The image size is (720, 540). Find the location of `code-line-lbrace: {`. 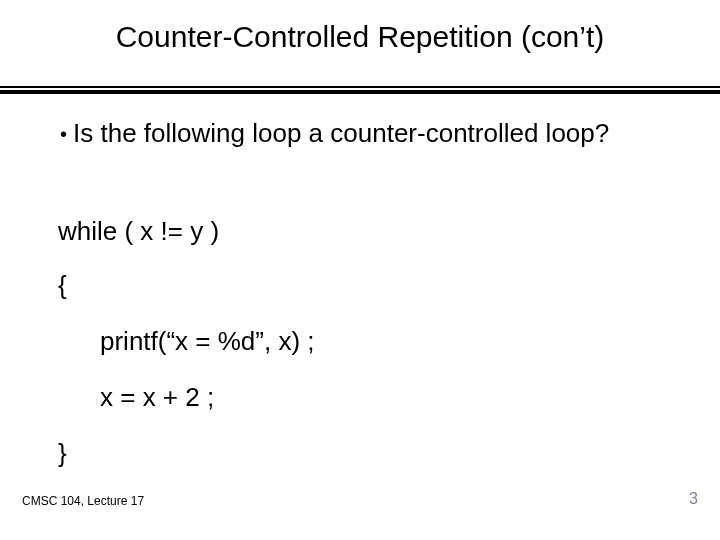

code-line-lbrace: { is located at coordinates (62, 286).